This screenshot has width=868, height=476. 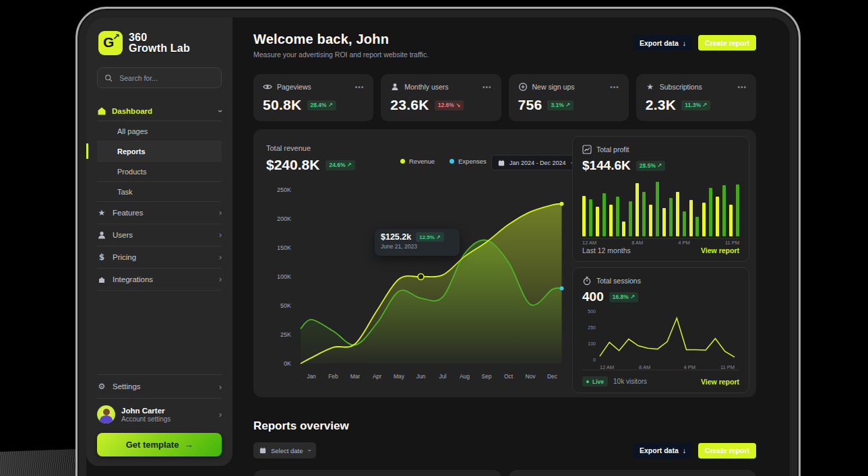 I want to click on visitors-count: 10k visitors, so click(x=630, y=381).